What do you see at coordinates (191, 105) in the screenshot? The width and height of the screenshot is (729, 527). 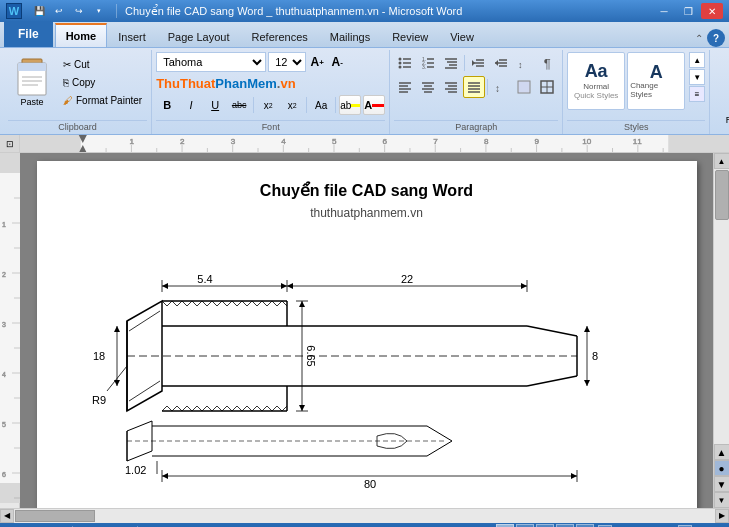 I see `italic-btn: I` at bounding box center [191, 105].